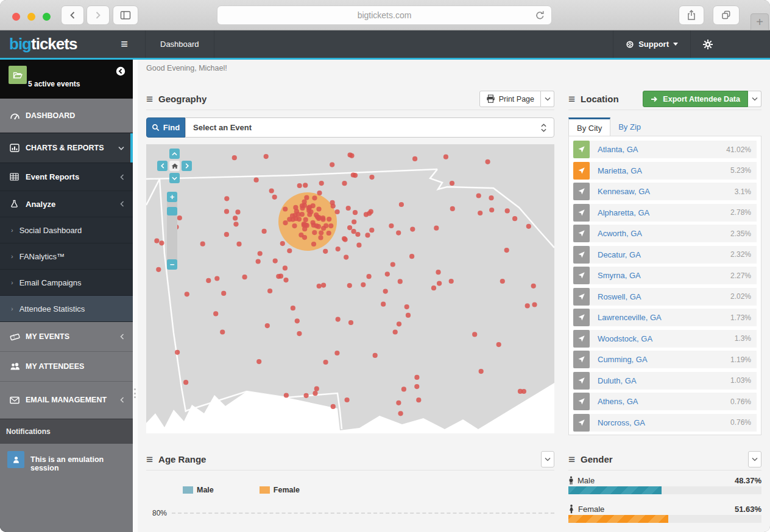  What do you see at coordinates (665, 381) in the screenshot?
I see `city-row: Duluth, GA 1.03%` at bounding box center [665, 381].